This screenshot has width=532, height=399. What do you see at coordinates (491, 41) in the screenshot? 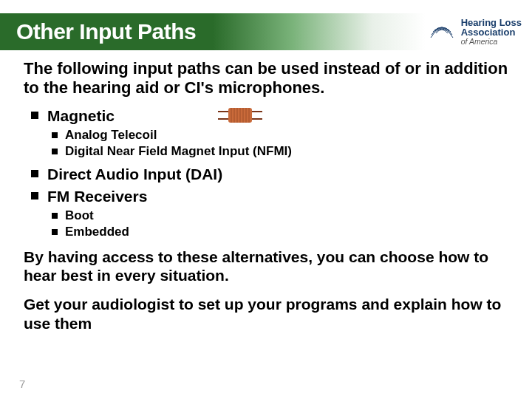
I see `logo-line3: of America` at bounding box center [491, 41].